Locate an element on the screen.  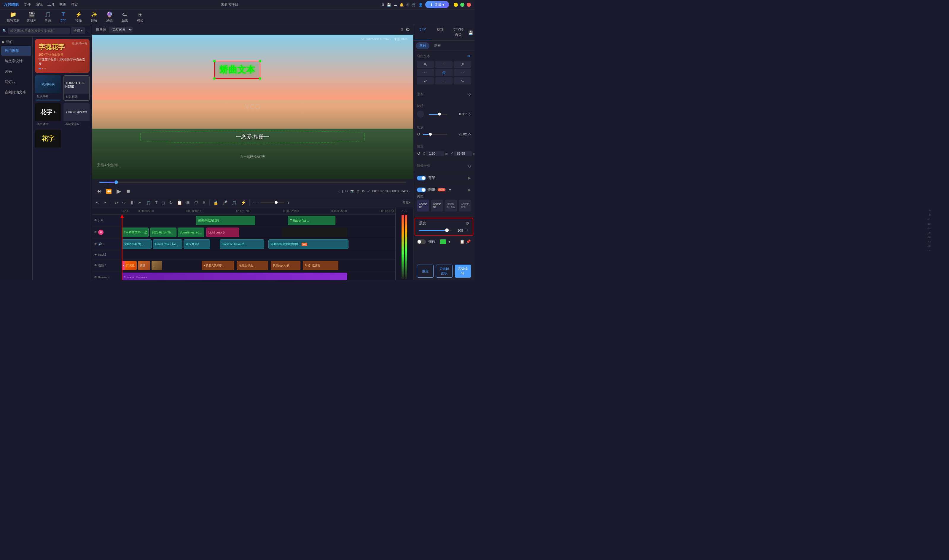
tl-undo-btn: ↩ is located at coordinates (116, 203).